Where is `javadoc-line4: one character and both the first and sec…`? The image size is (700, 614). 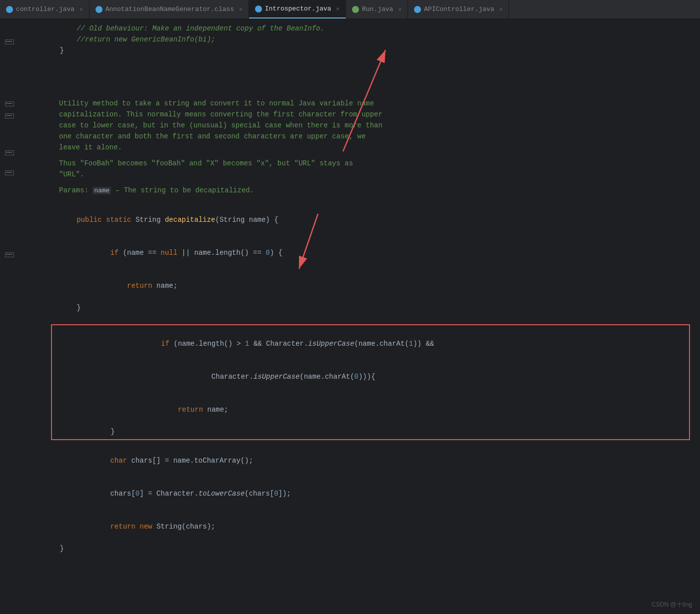 javadoc-line4: one character and both the first and sec… is located at coordinates (276, 136).